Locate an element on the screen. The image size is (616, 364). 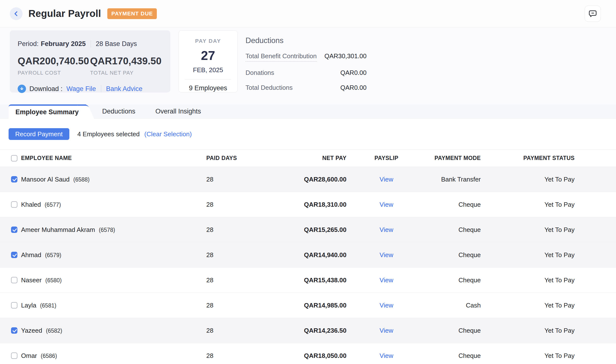
tabbar: Employee Summary Deductions Overall Insi… is located at coordinates (308, 112).